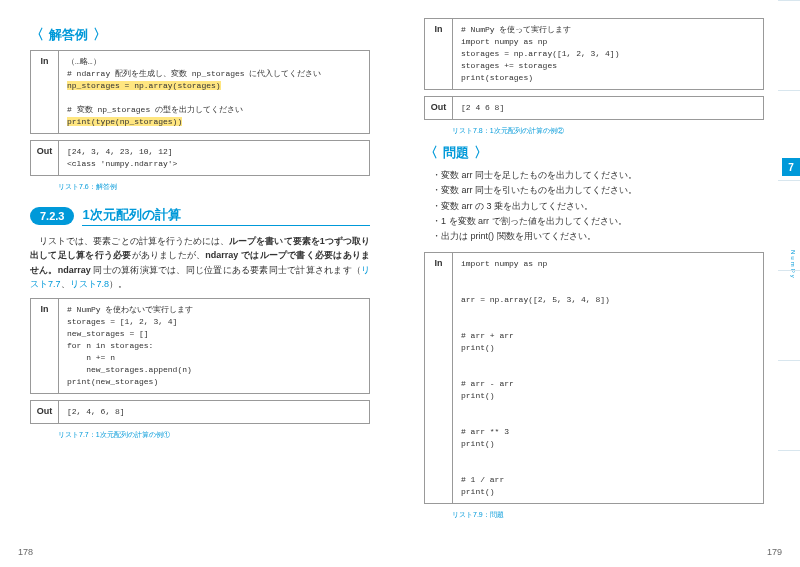  What do you see at coordinates (214, 435) in the screenshot?
I see `caption: リスト7.7：1次元配列の計算の例①` at bounding box center [214, 435].